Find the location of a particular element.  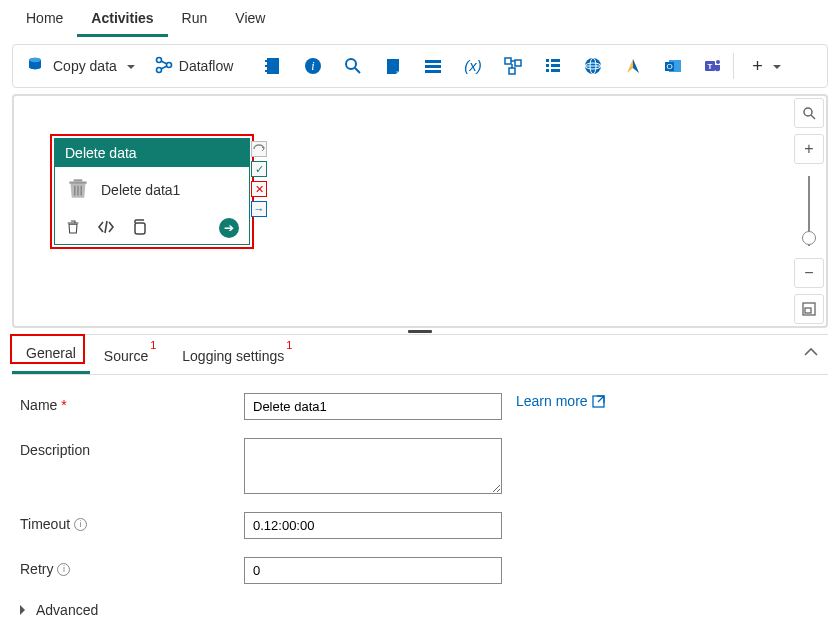

advanced-toggle: Advanced is located at coordinates (420, 610).